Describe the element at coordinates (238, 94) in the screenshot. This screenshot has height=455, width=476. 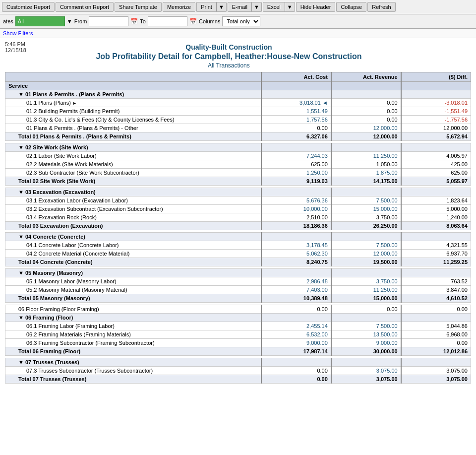
I see `table-row: ▼ 01 Plans & Permits . (Plans & Permits)` at that location.